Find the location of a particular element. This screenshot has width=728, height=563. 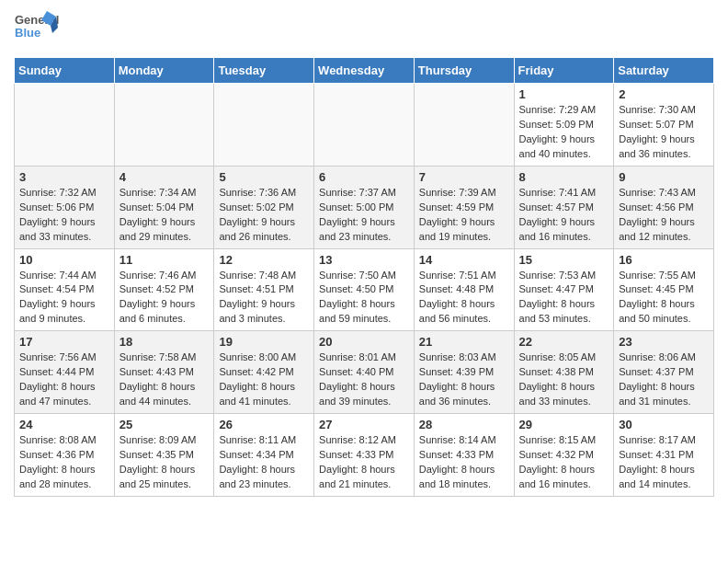

calendar-header-monday: Monday is located at coordinates (164, 71).